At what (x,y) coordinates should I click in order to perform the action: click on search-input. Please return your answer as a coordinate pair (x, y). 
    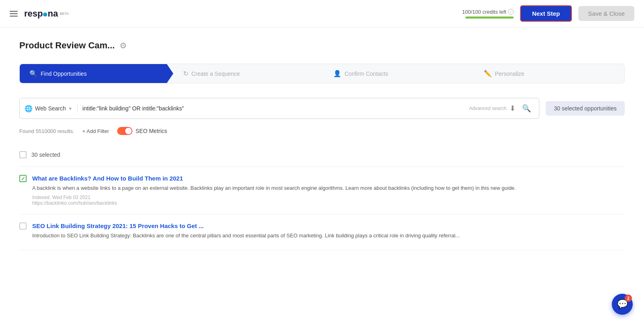
    Looking at the image, I should click on (274, 108).